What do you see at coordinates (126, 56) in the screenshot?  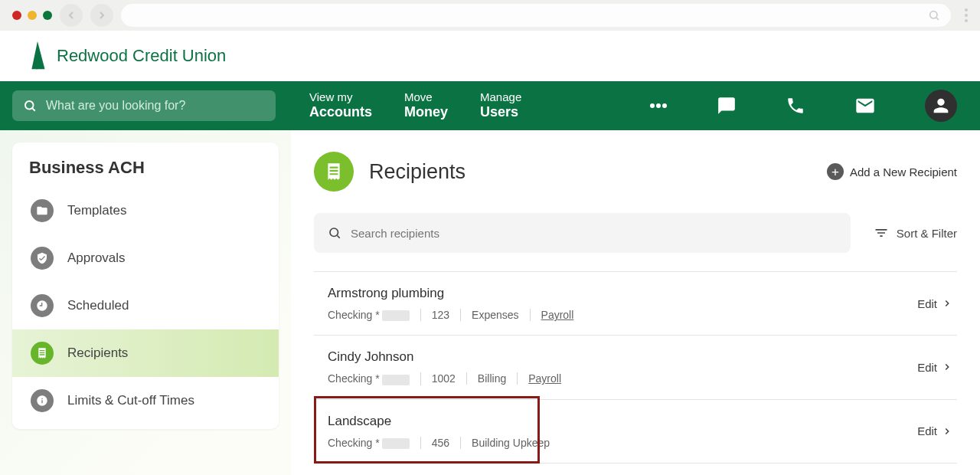 I see `brand-logo: Redwood Credit Union` at bounding box center [126, 56].